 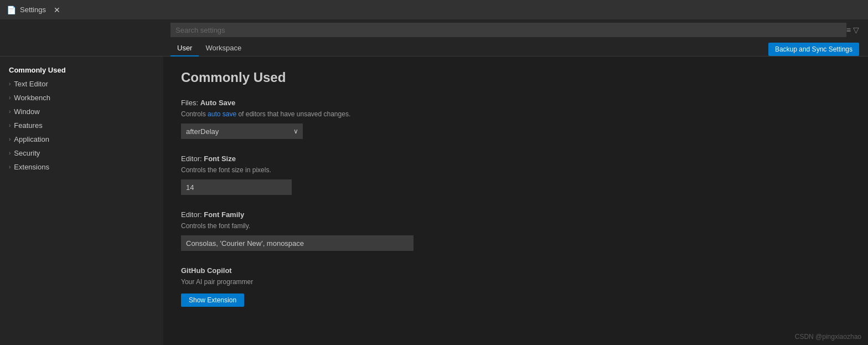 I want to click on sidebar-item-label: Security, so click(x=27, y=153).